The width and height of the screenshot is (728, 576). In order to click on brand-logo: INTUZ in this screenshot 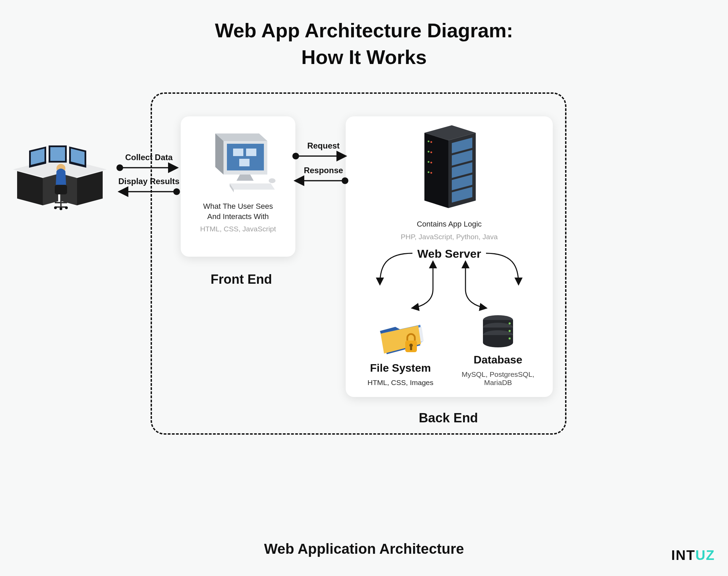, I will do `click(693, 555)`.